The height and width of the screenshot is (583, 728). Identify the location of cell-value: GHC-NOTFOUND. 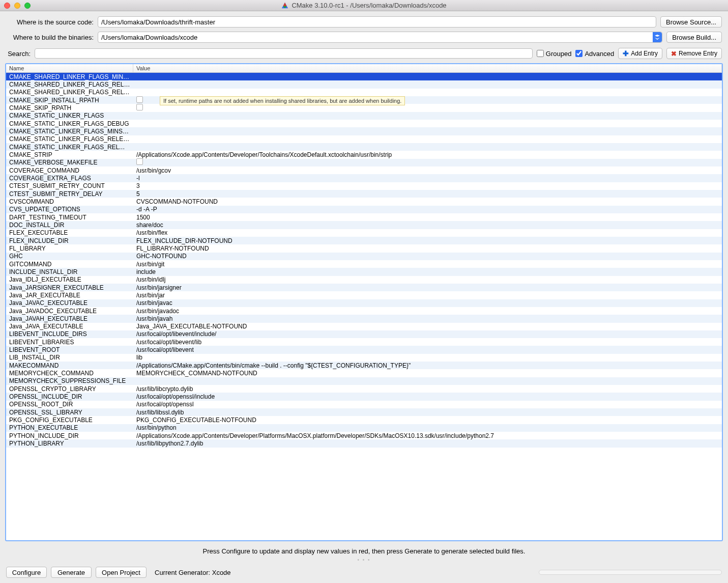
(427, 256).